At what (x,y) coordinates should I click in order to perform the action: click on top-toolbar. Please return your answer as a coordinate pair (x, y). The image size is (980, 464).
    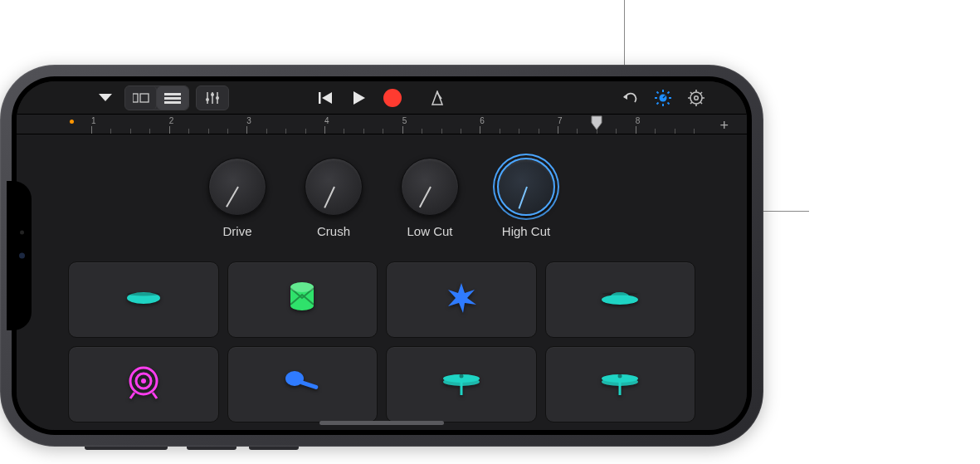
    Looking at the image, I should click on (382, 98).